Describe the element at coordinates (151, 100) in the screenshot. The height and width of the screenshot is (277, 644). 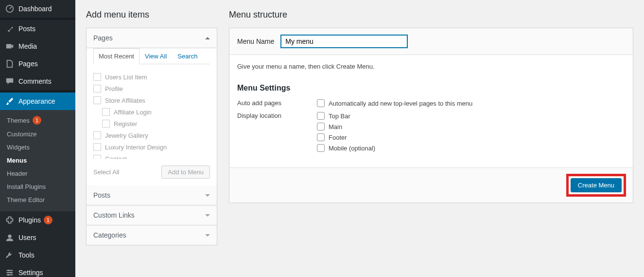
I see `page-check-item: Store Affiliates` at that location.